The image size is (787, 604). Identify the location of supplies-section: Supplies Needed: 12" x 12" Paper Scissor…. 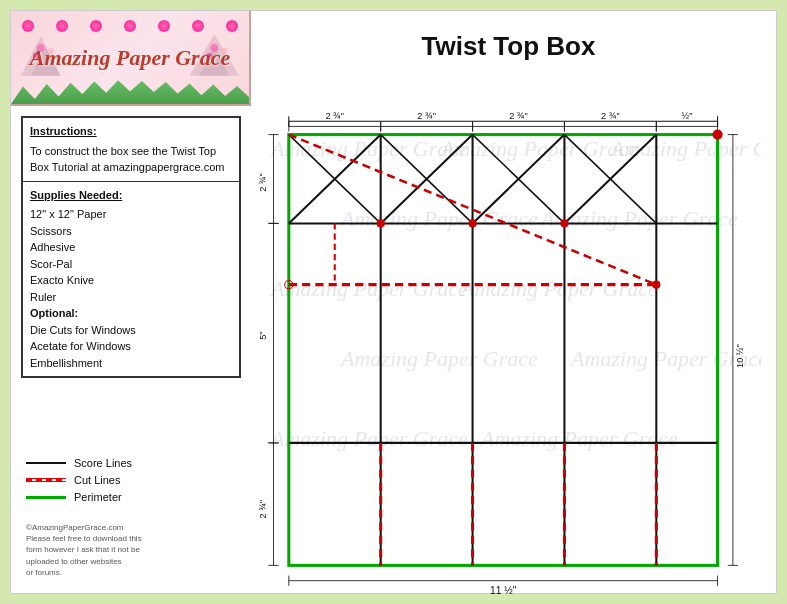
(131, 280).